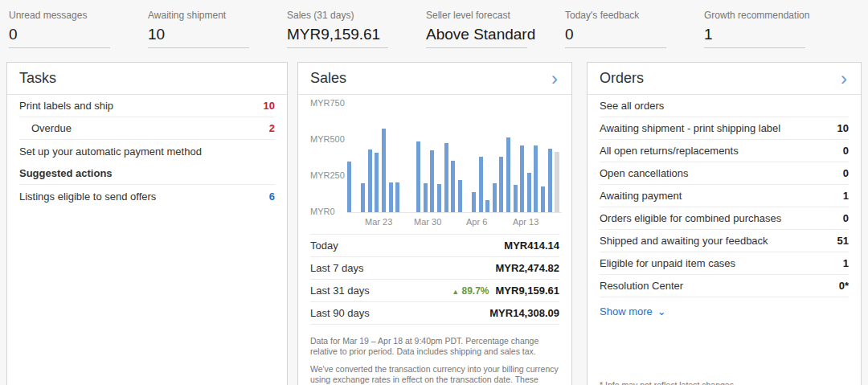 The width and height of the screenshot is (868, 385). Describe the element at coordinates (724, 196) in the screenshot. I see `order-row: Awaiting payment1` at that location.